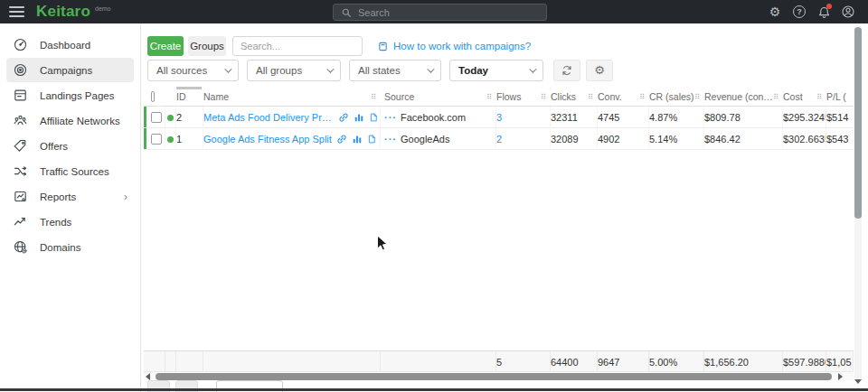 This screenshot has width=868, height=392. I want to click on column-header-revenue: Revenue (con…⠿, so click(743, 97).